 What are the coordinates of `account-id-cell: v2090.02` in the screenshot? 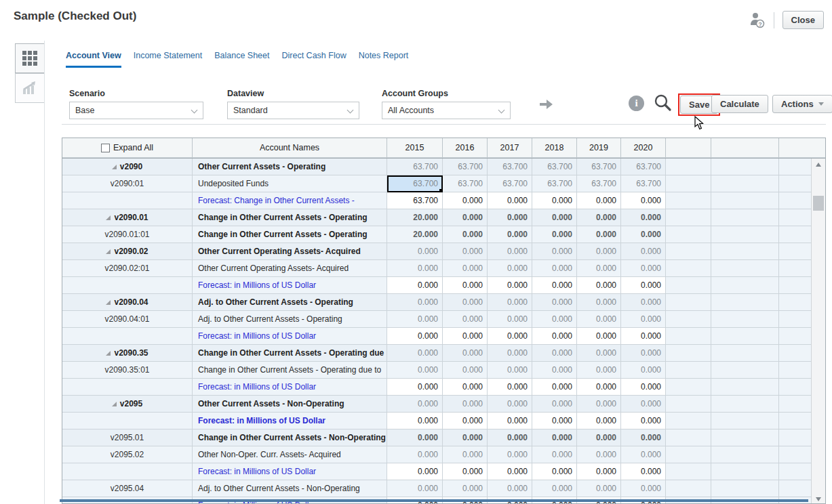 It's located at (127, 252).